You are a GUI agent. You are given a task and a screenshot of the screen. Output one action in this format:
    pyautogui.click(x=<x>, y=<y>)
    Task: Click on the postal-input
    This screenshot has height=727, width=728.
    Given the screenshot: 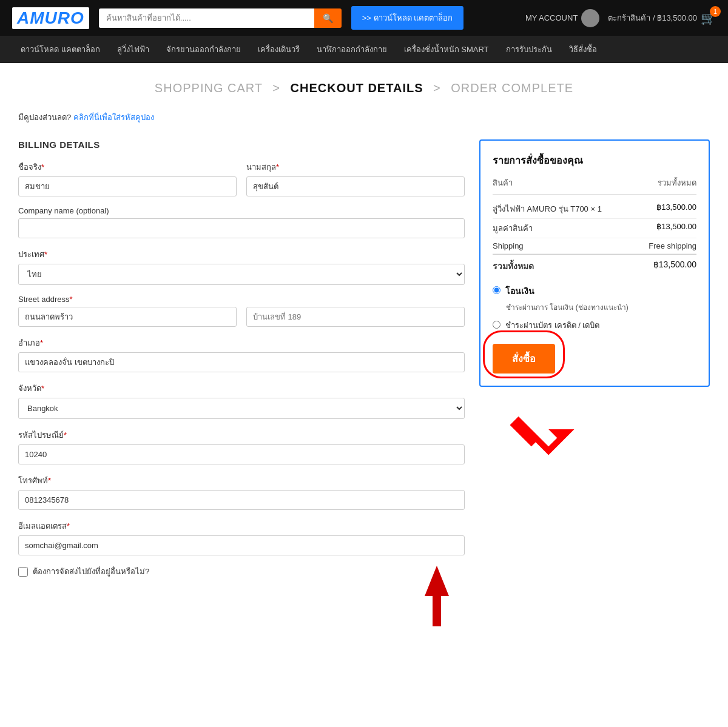 What is the action you would take?
    pyautogui.click(x=241, y=455)
    